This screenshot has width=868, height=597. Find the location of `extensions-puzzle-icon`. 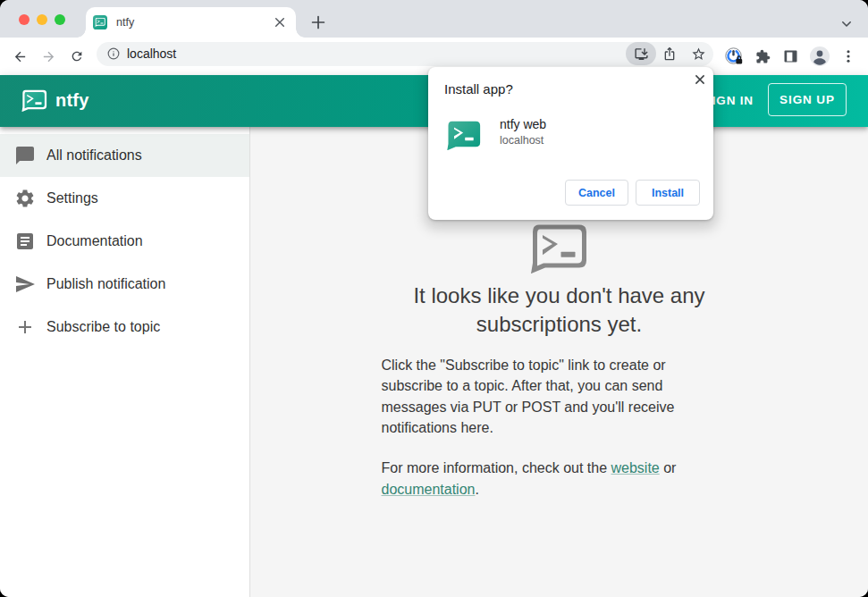

extensions-puzzle-icon is located at coordinates (763, 56).